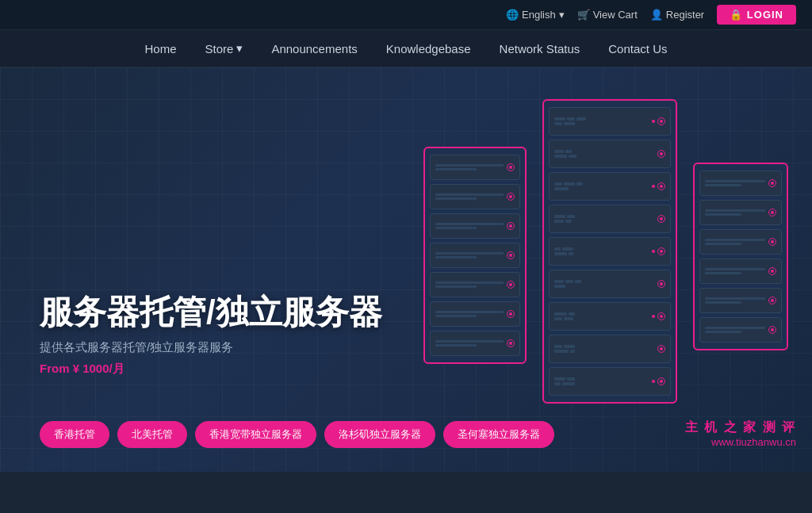 The image size is (812, 513). I want to click on cat-sanjose-server: 圣何塞独立服务器, so click(499, 435).